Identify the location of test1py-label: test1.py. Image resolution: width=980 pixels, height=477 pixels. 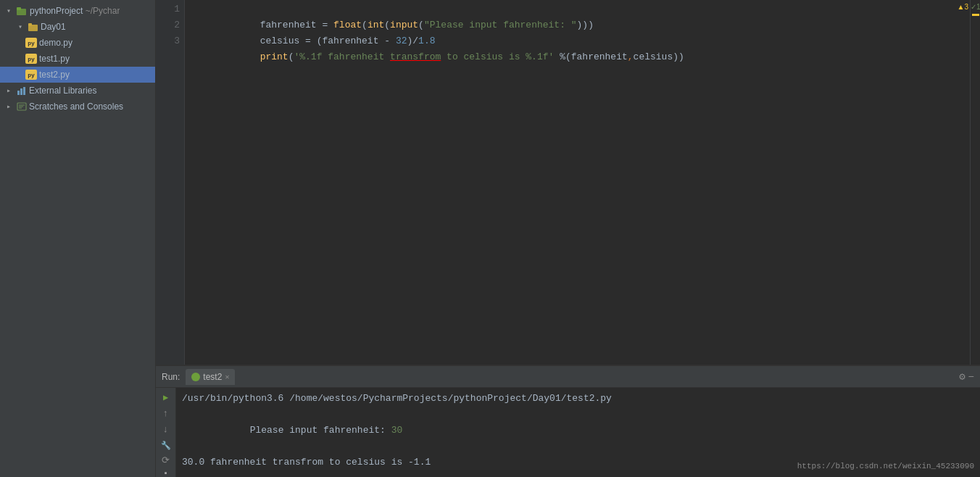
(54, 59).